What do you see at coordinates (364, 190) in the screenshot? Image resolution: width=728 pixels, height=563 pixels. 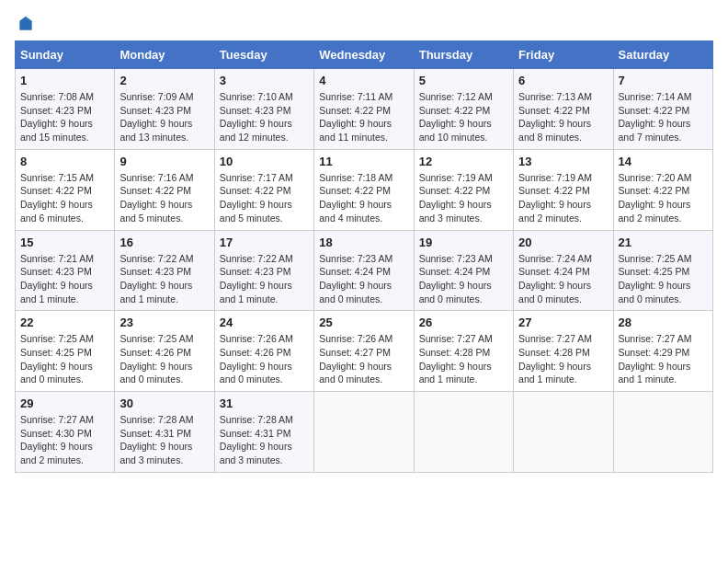 I see `calendar-week-2: 8 Sunrise: 7:15 AM Sunset: 4:22 PM Dayli…` at bounding box center [364, 190].